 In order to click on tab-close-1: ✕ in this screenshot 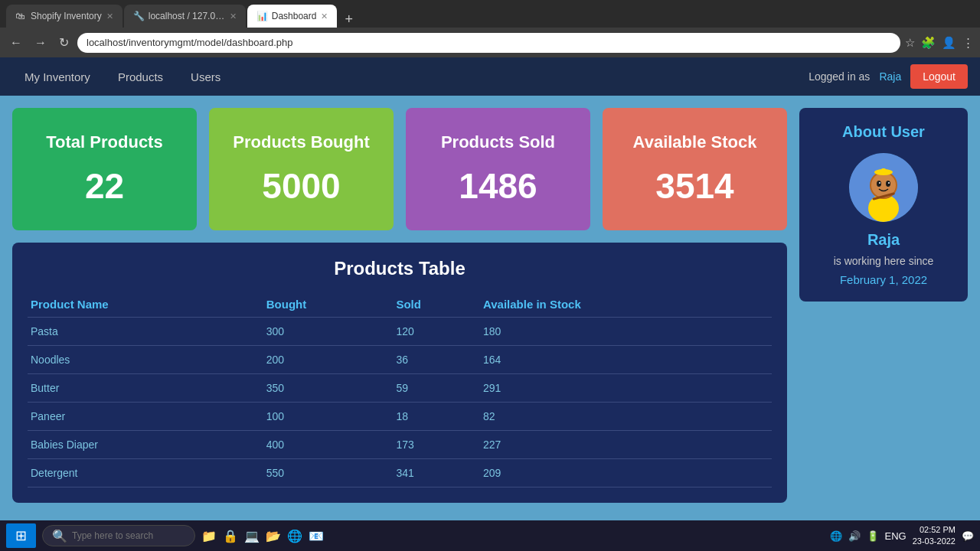, I will do `click(110, 17)`.